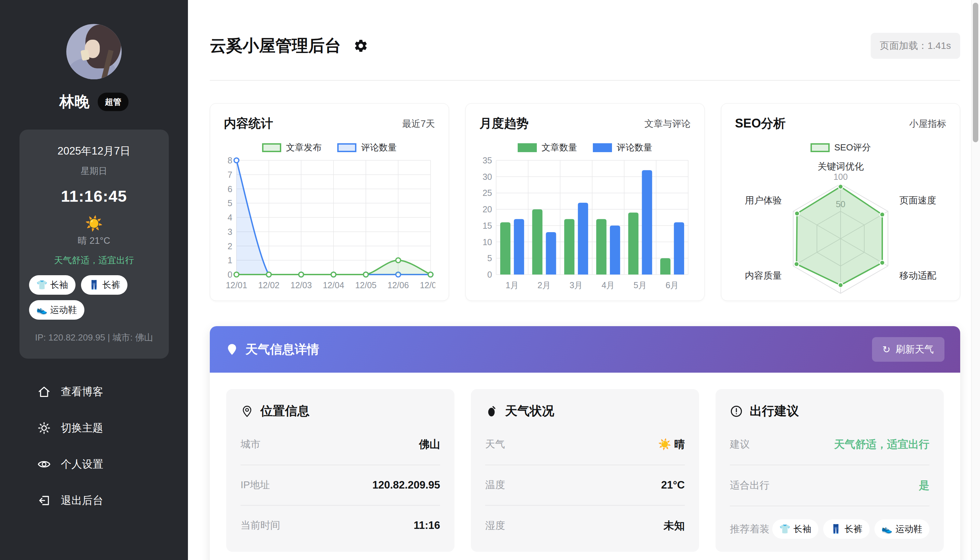 Image resolution: width=980 pixels, height=560 pixels. What do you see at coordinates (82, 428) in the screenshot?
I see `sidebar-item-label: 切换主题` at bounding box center [82, 428].